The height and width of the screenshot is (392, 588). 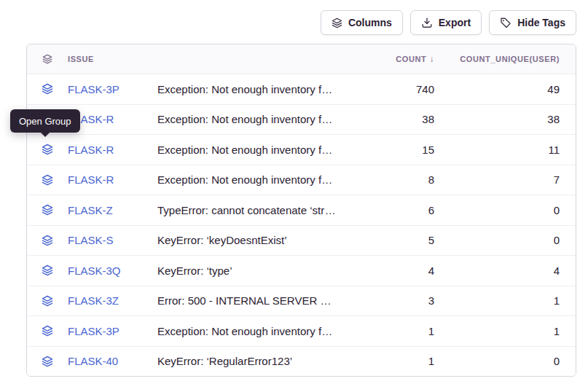 I want to click on header-count: COUNT ↓, so click(x=393, y=59).